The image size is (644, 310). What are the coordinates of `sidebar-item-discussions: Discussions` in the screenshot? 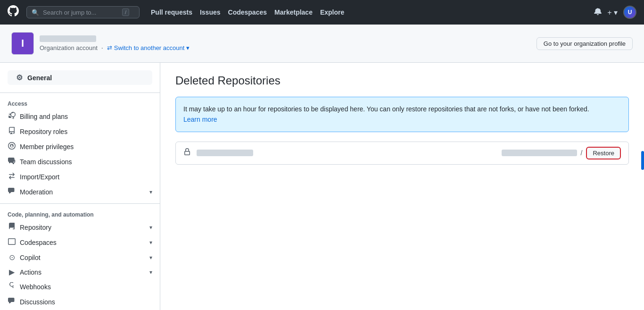 It's located at (80, 302).